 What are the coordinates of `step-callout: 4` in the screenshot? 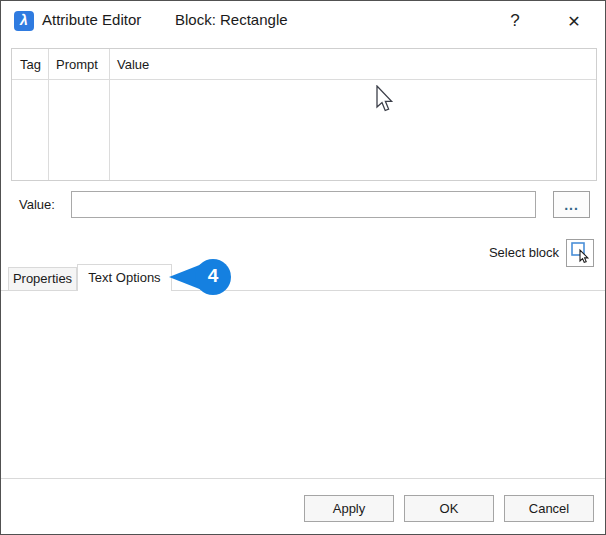 It's located at (201, 277).